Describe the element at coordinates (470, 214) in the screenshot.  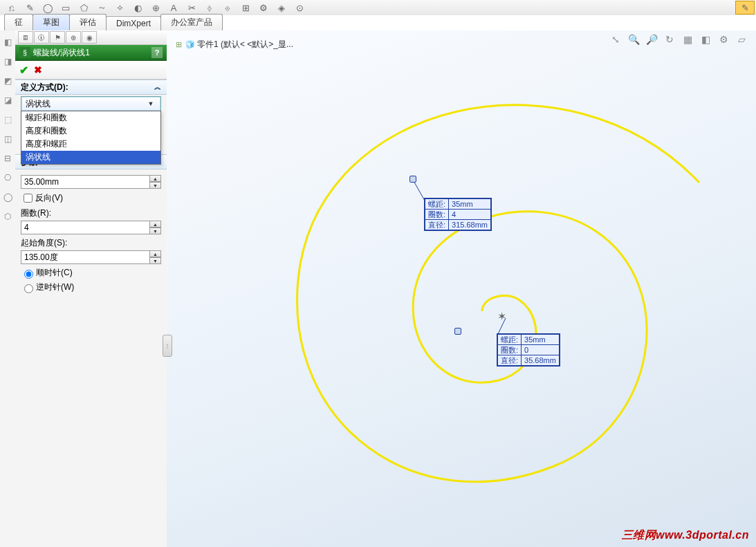
I see `callout-val: 4` at that location.